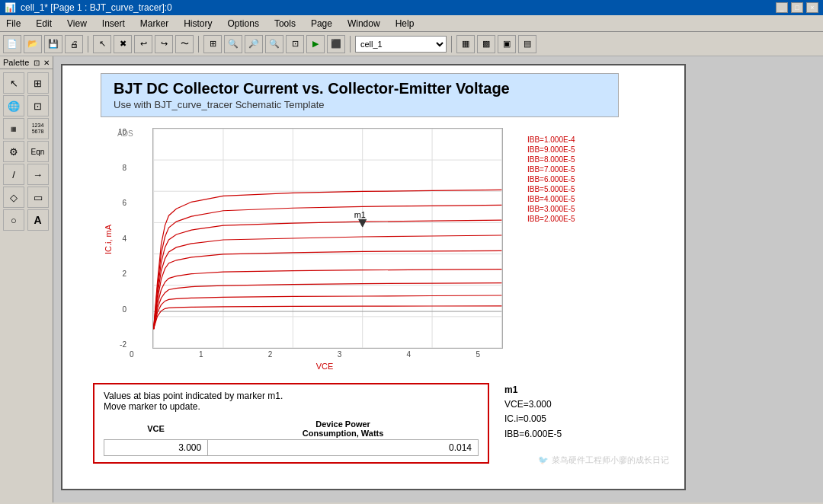 The image size is (823, 504). What do you see at coordinates (360, 215) in the screenshot?
I see `svg-text: m1` at bounding box center [360, 215].